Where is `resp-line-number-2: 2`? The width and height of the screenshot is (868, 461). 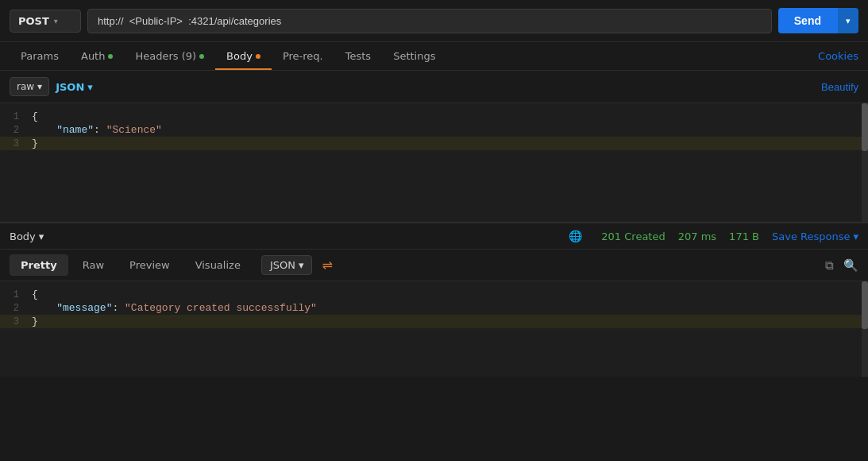
resp-line-number-2: 2 is located at coordinates (16, 308).